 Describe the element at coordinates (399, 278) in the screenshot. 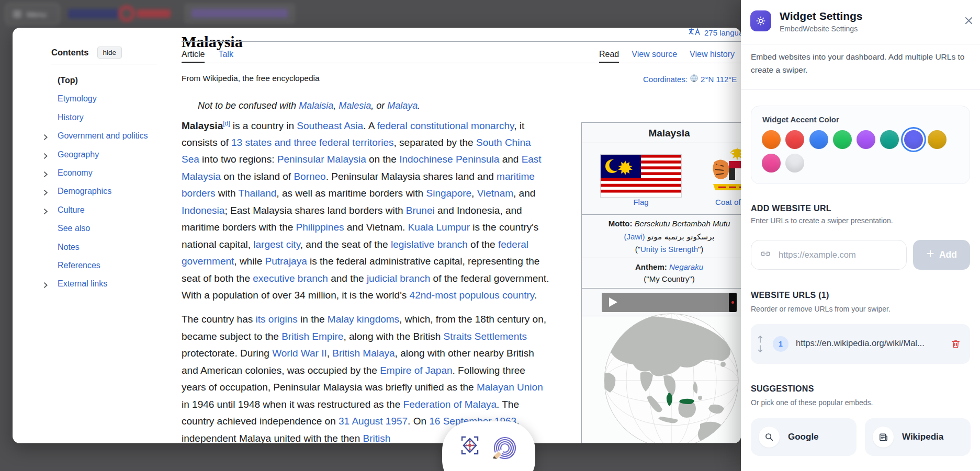

I see `wiki-link: judicial branch` at that location.